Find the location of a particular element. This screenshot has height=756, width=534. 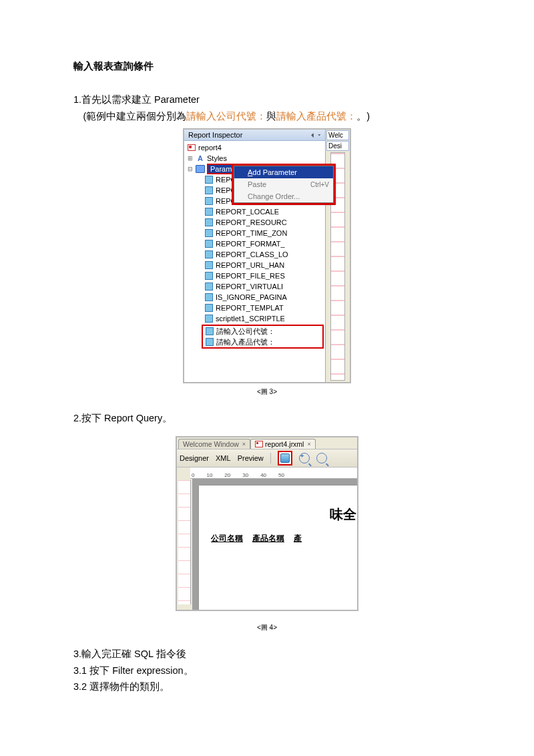

figure-4-caption: <圖 4> is located at coordinates (267, 628).